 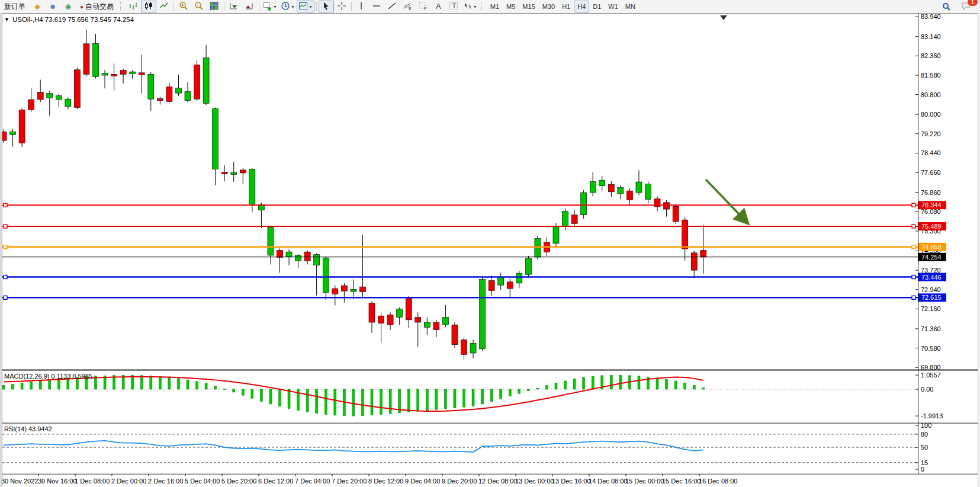 I want to click on bar-chart-button, so click(x=133, y=7).